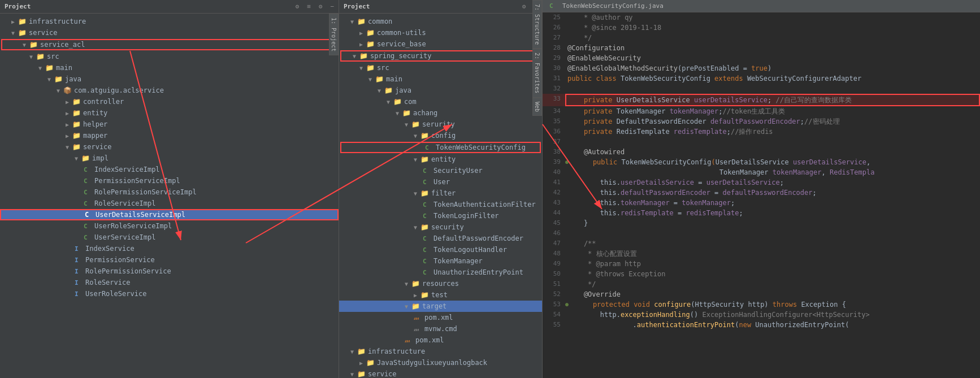 The image size is (980, 378). I want to click on line-content-50: * @throws Exception, so click(773, 274).